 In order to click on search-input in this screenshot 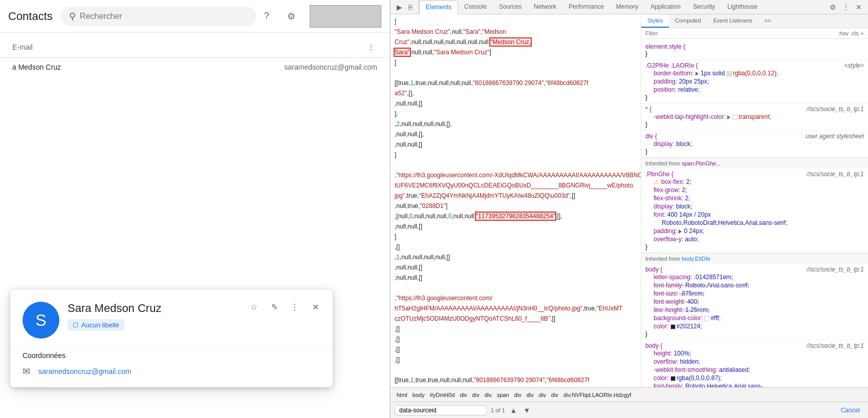, I will do `click(164, 16)`.